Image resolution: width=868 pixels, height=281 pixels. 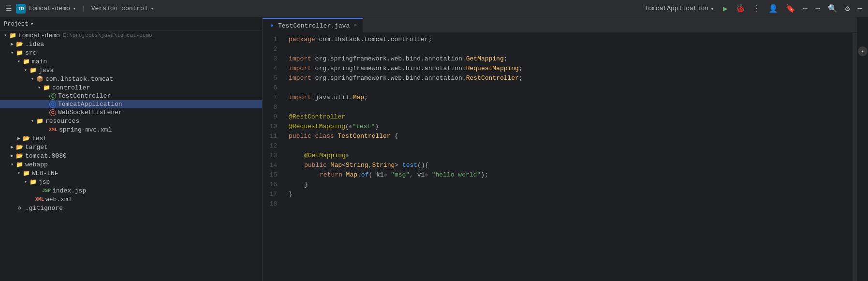 What do you see at coordinates (40, 62) in the screenshot?
I see `tree-label-main: main` at bounding box center [40, 62].